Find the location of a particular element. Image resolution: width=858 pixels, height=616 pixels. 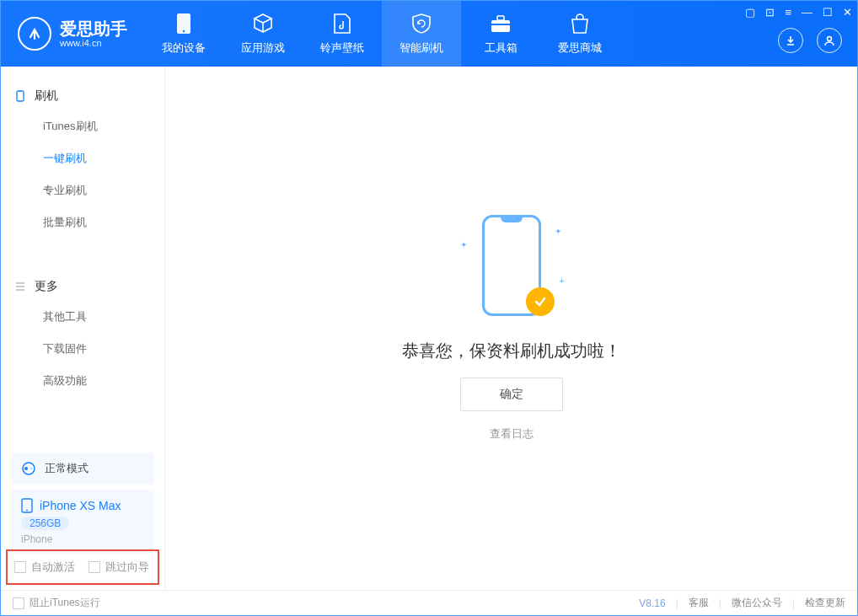

nav-label: 我的设备 is located at coordinates (184, 48).